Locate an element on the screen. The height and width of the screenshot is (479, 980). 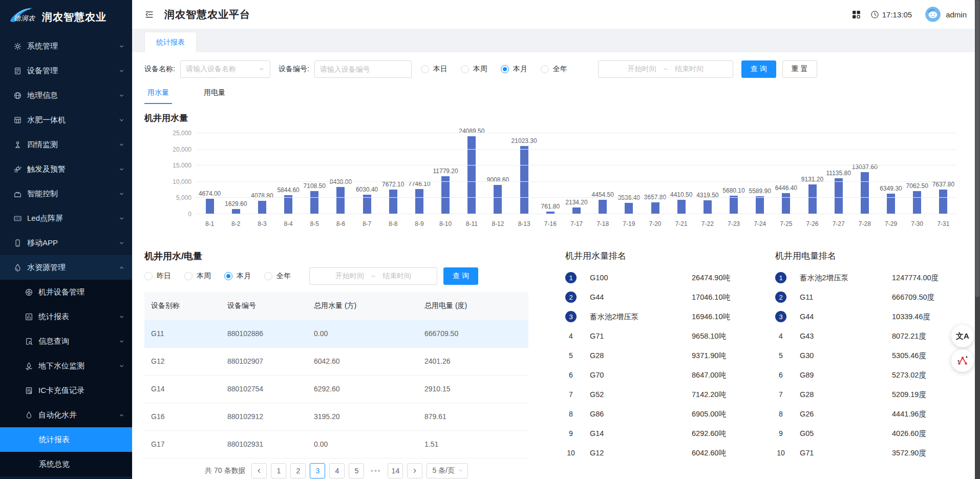
apps-grid-icon is located at coordinates (856, 14).